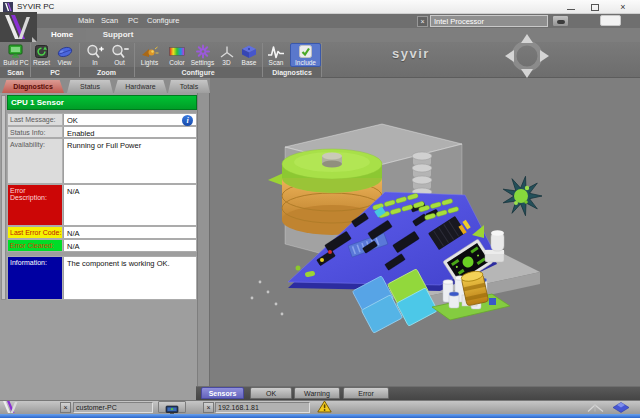  What do you see at coordinates (432, 54) in the screenshot?
I see `brand-logo: syvir` at bounding box center [432, 54].